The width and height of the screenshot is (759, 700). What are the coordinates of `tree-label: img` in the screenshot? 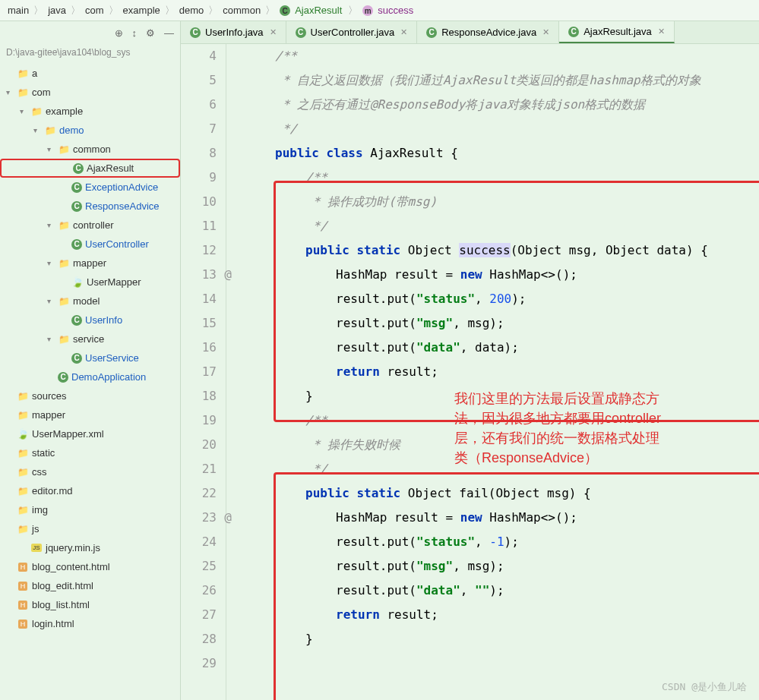 It's located at (40, 510).